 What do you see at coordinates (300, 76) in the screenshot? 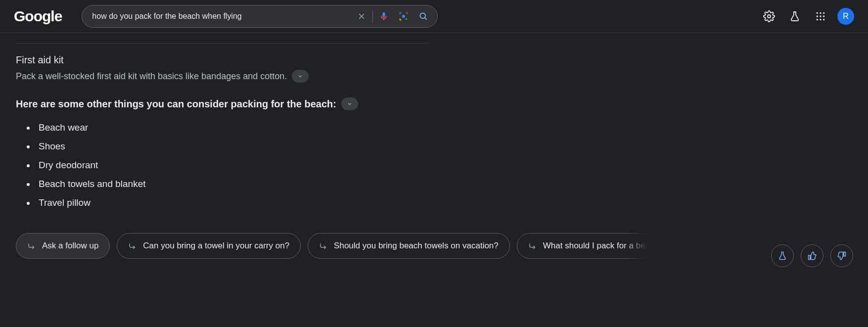
I see `expand-section-button` at bounding box center [300, 76].